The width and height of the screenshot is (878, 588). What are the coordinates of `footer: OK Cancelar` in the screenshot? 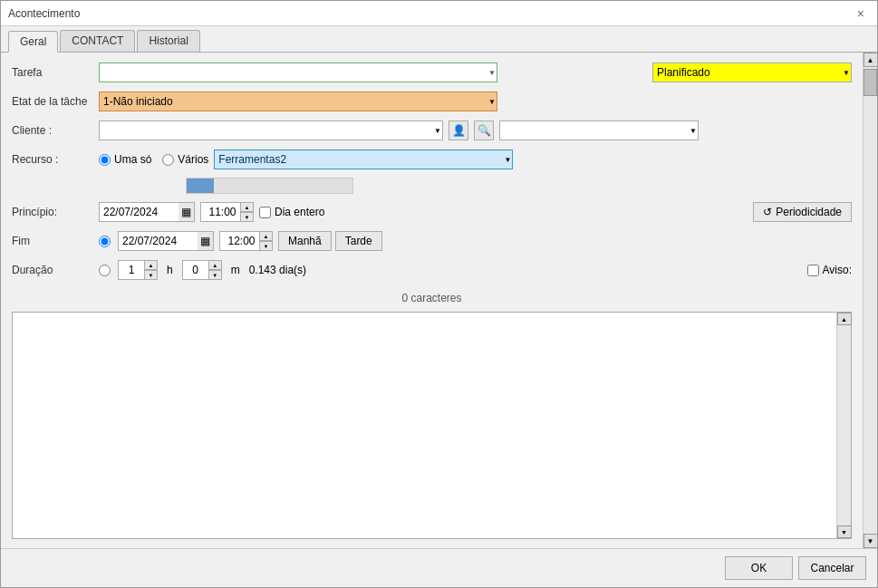 It's located at (439, 567).